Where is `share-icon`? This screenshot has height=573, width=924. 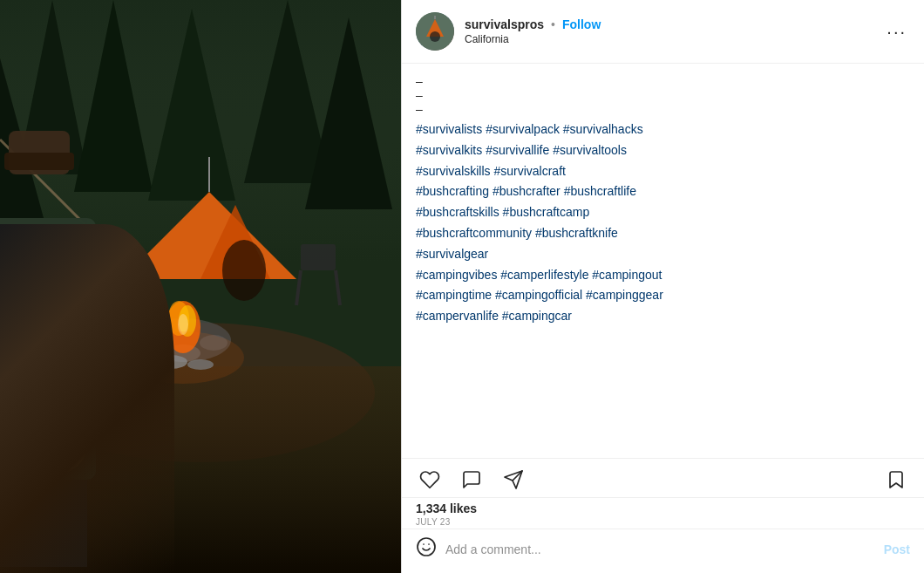 share-icon is located at coordinates (513, 480).